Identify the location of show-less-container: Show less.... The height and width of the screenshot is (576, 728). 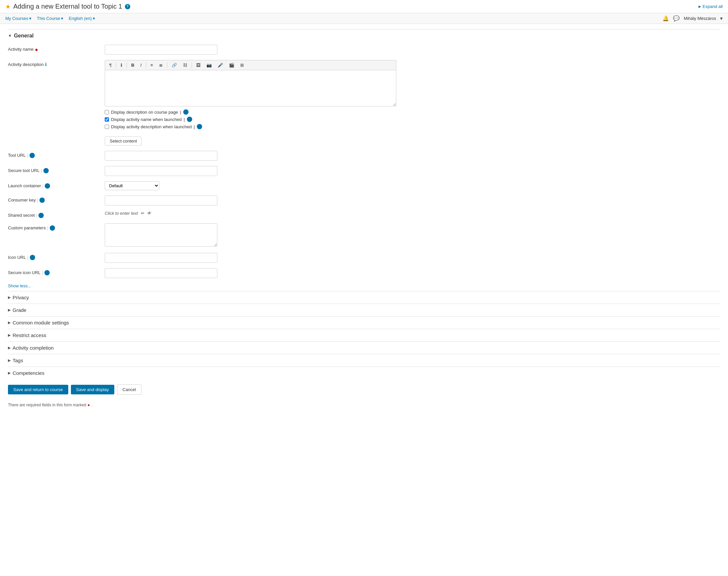
(364, 286).